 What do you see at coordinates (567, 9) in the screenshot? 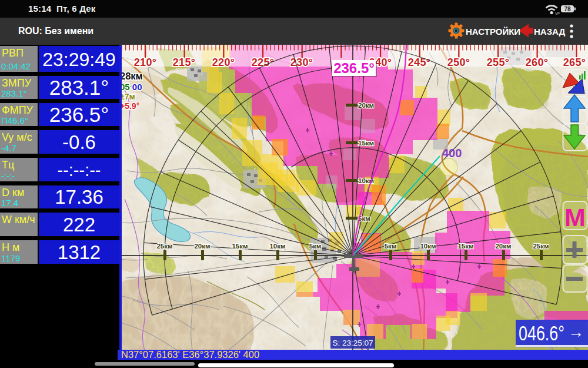
I see `svg-text: 78` at bounding box center [567, 9].